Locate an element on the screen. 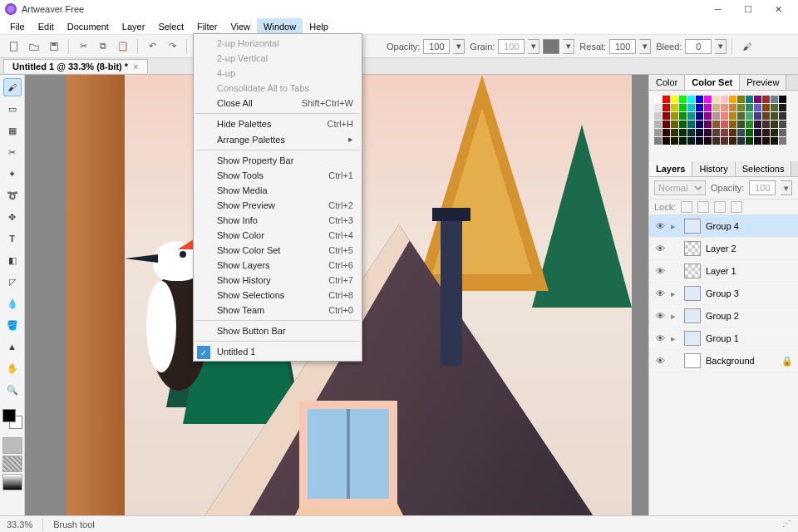 Image resolution: width=798 pixels, height=532 pixels. brush-tool: 🖌 is located at coordinates (12, 87).